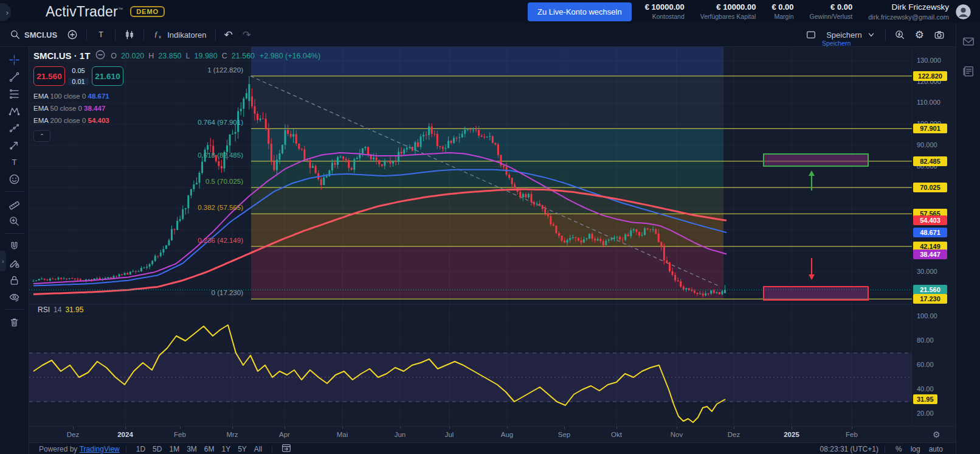 The width and height of the screenshot is (980, 454). Describe the element at coordinates (871, 35) in the screenshot. I see `chevron-down-icon` at that location.